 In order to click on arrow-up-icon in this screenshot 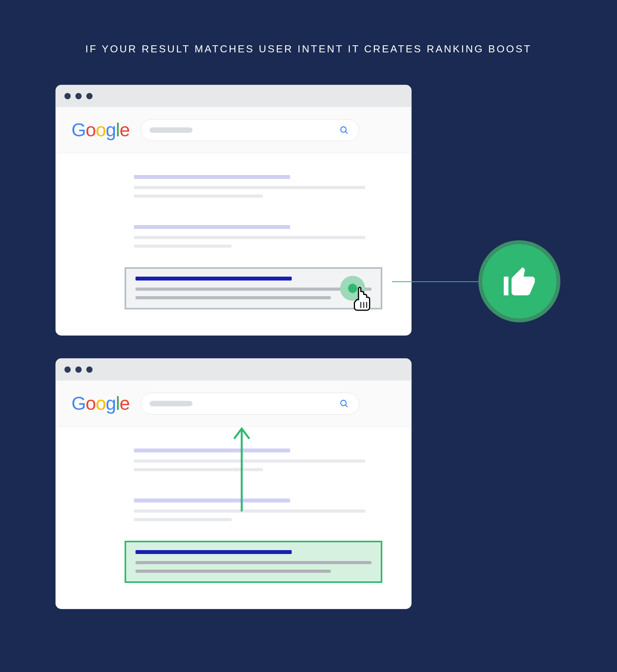, I will do `click(242, 469)`.